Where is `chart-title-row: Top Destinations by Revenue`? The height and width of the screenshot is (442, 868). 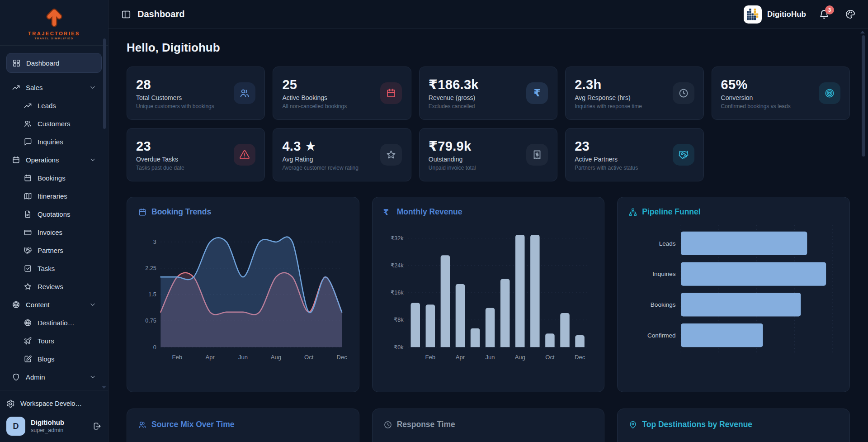 chart-title-row: Top Destinations by Revenue is located at coordinates (733, 424).